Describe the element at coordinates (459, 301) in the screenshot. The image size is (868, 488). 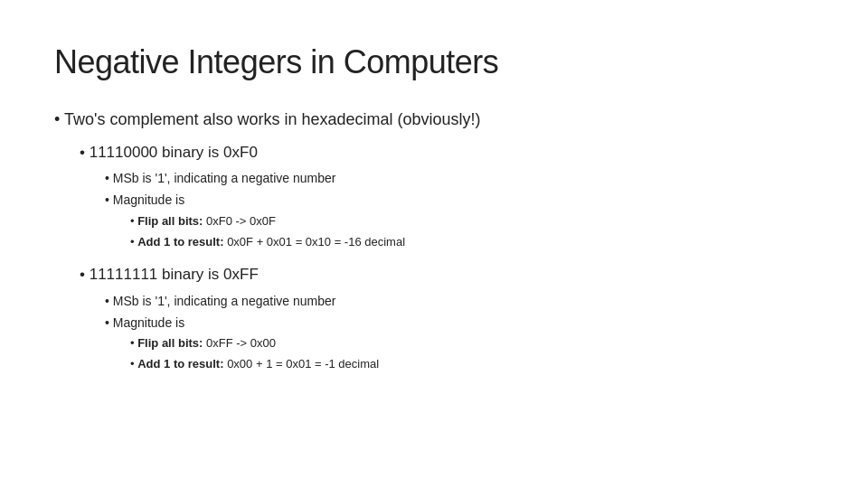
I see `level3-item-2-1: MSb is '1', indicating a negative number` at that location.